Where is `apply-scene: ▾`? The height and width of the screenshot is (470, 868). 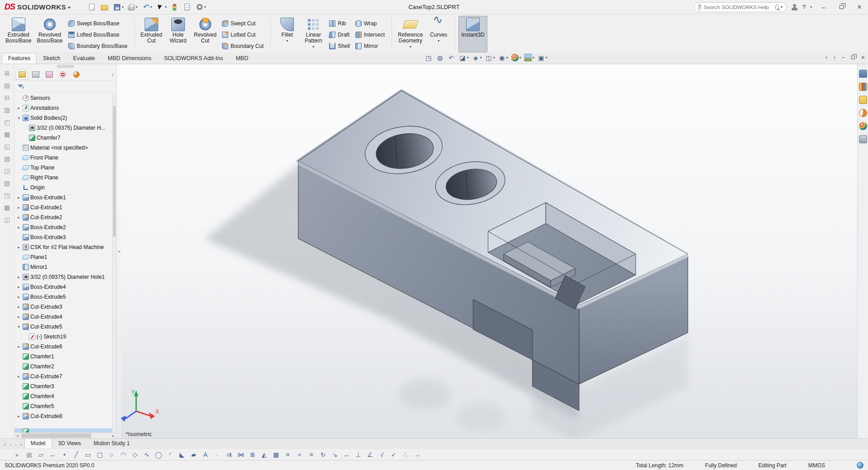
apply-scene: ▾ is located at coordinates (529, 58).